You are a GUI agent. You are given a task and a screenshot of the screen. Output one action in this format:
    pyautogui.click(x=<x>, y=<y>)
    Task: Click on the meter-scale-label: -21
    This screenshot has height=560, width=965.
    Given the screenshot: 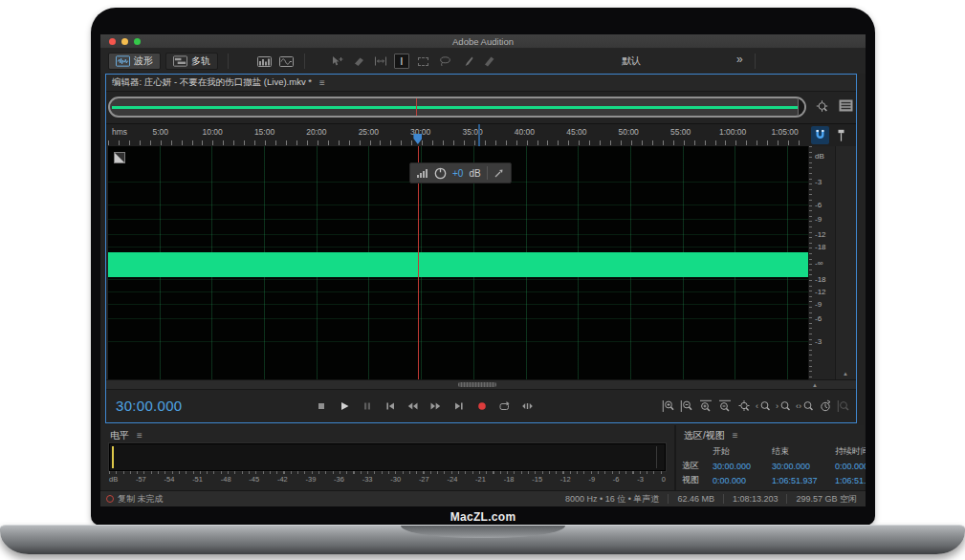 What is the action you would take?
    pyautogui.click(x=480, y=480)
    